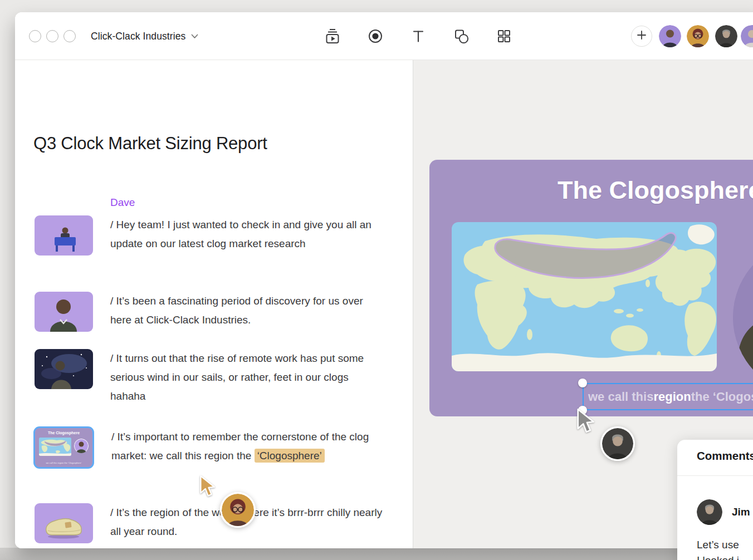 Image resolution: width=753 pixels, height=560 pixels. What do you see at coordinates (63, 433) in the screenshot?
I see `mini-slide-title: The Clogosphere` at bounding box center [63, 433].